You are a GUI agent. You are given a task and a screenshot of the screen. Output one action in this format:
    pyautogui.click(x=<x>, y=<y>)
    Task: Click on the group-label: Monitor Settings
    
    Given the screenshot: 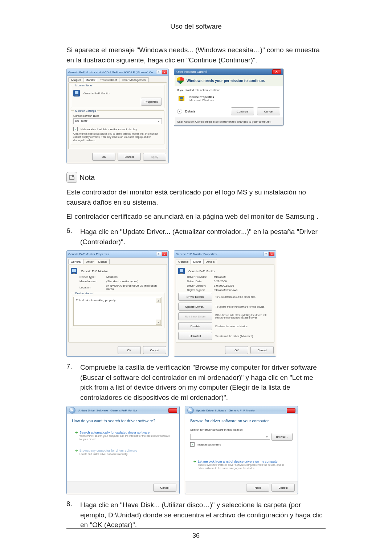 What is the action you would take?
    pyautogui.click(x=86, y=111)
    